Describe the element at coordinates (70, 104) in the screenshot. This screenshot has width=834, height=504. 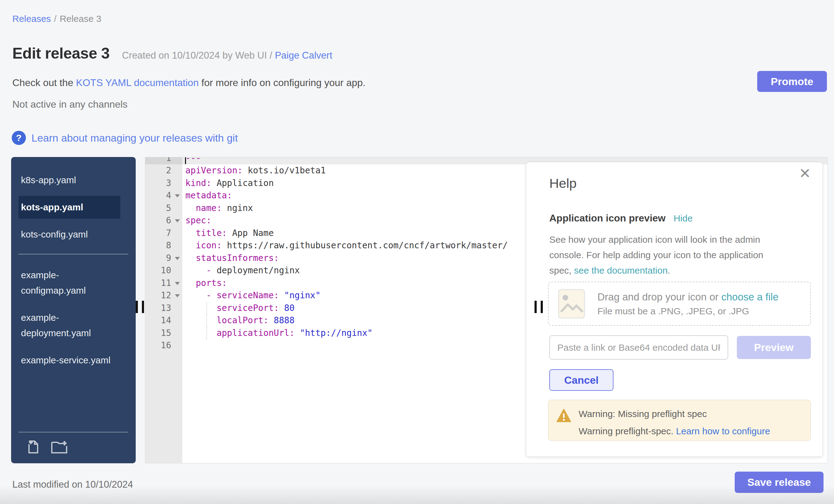
I see `channel-status: Not active in any channels` at that location.